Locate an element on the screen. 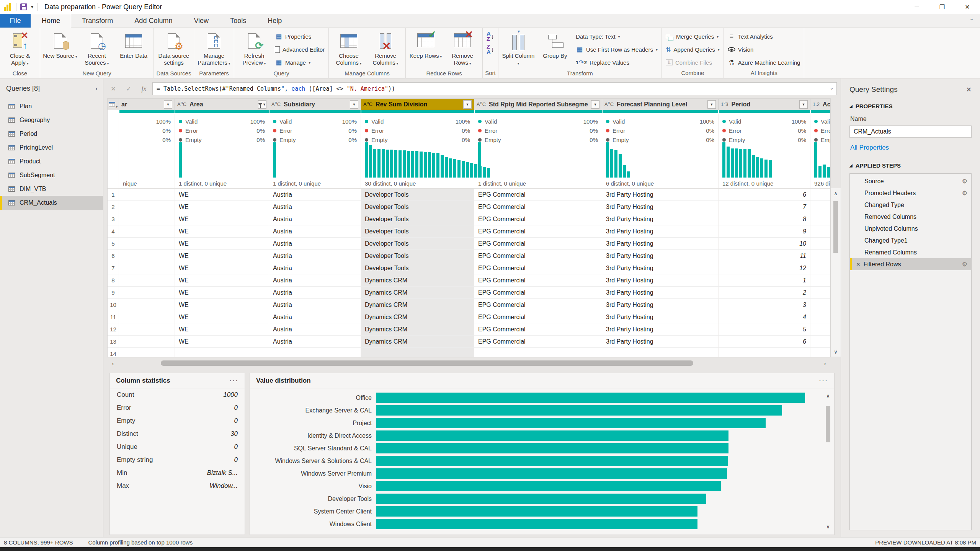 Image resolution: width=980 pixels, height=551 pixels. distribution-bar-row: Windows Server Premium is located at coordinates (542, 474).